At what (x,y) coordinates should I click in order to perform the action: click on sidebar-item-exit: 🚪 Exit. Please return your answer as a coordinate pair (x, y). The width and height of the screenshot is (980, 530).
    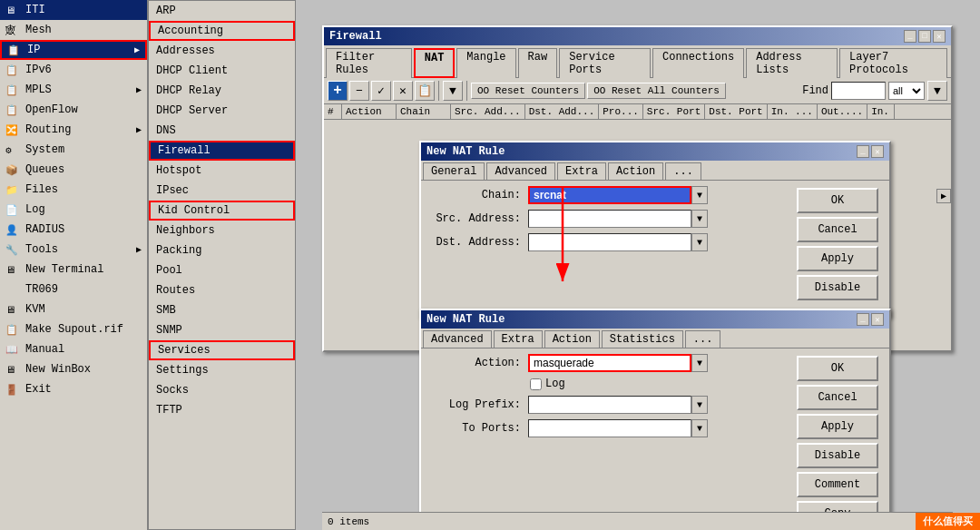
    Looking at the image, I should click on (74, 389).